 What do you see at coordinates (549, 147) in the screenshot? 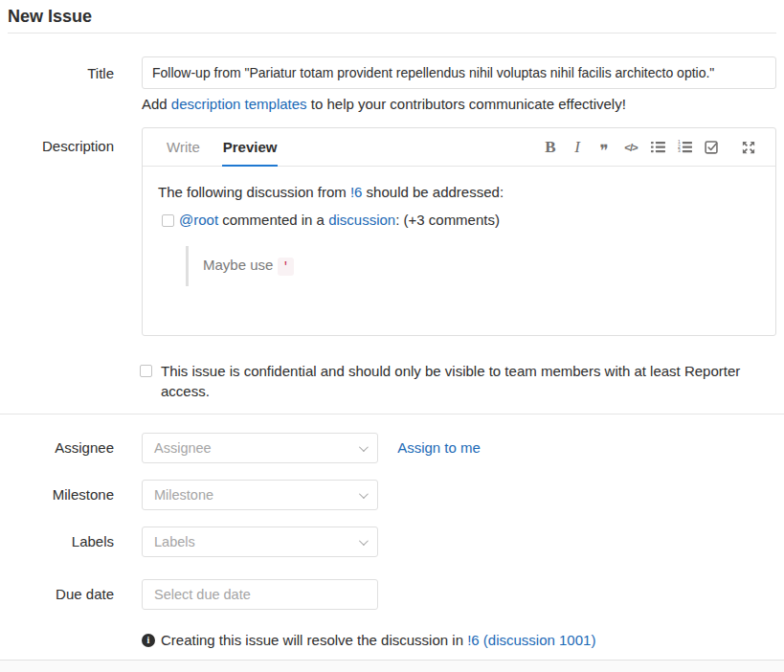
I see `bold-icon: B` at bounding box center [549, 147].